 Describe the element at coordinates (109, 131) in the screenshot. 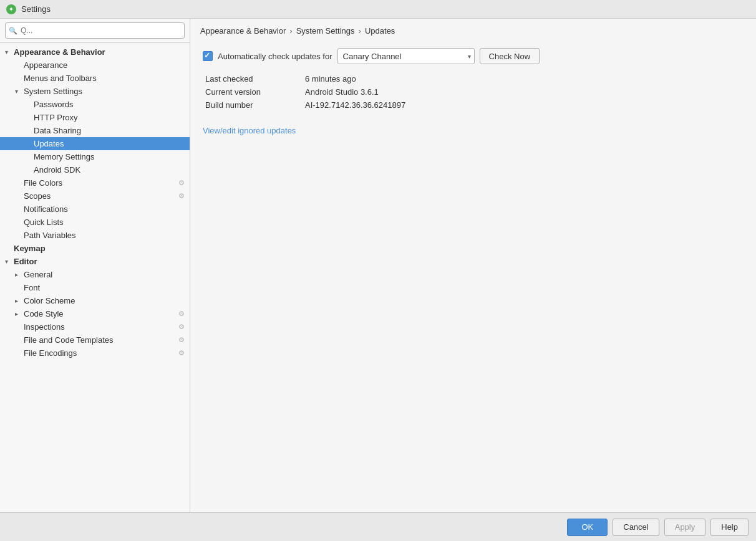

I see `sidebar-label-data-sharing: Data Sharing` at that location.